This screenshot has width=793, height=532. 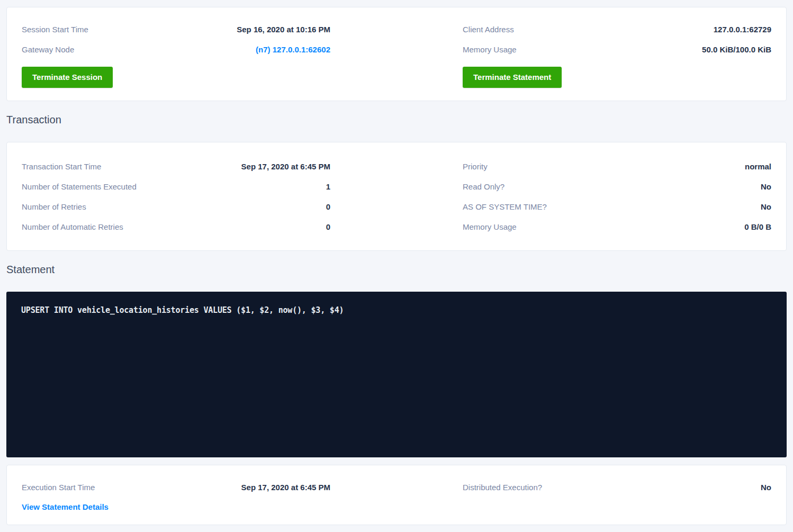 I want to click on transaction-memory-usage-row: Memory Usage 0 B/0 B, so click(x=617, y=227).